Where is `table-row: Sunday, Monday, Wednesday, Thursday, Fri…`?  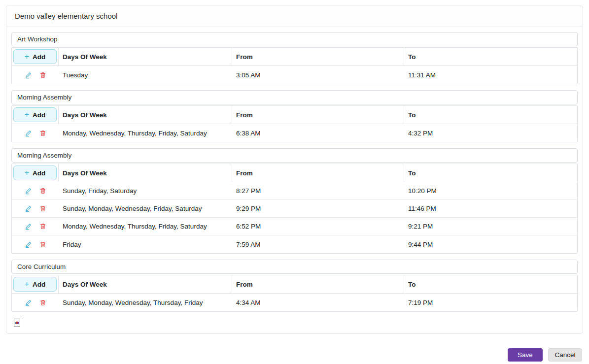 table-row: Sunday, Monday, Wednesday, Thursday, Fri… is located at coordinates (295, 302).